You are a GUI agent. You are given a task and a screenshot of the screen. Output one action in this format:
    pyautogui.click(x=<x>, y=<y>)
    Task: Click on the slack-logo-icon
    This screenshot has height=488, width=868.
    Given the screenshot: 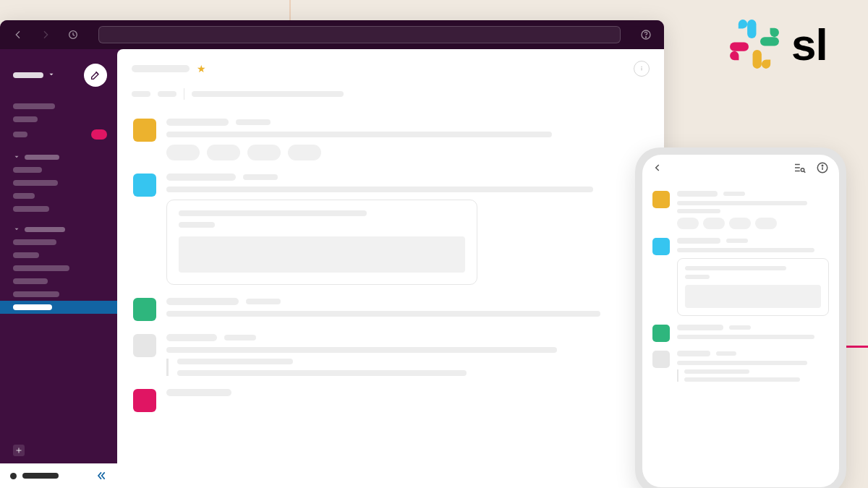 What is the action you would take?
    pyautogui.click(x=754, y=44)
    